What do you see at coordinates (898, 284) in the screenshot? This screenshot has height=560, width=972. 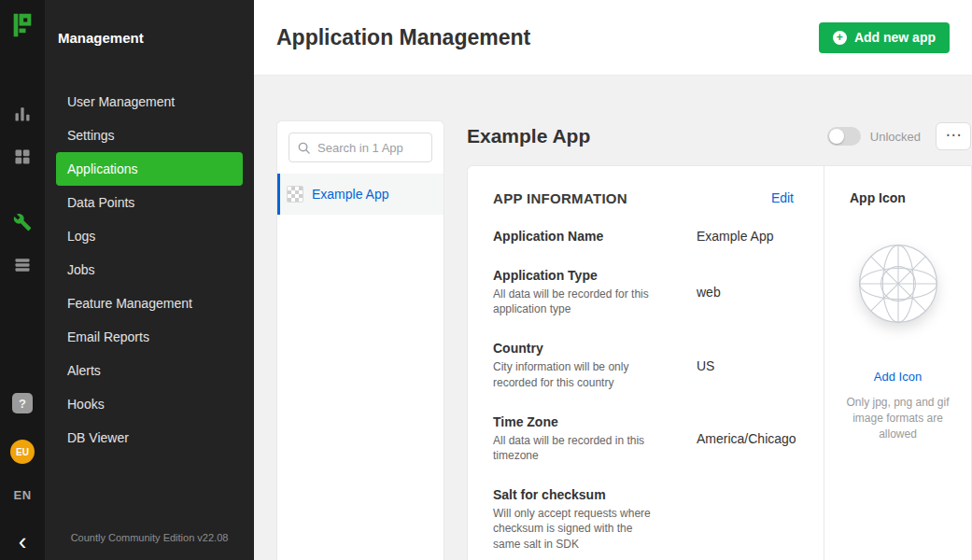 I see `globe-icon` at bounding box center [898, 284].